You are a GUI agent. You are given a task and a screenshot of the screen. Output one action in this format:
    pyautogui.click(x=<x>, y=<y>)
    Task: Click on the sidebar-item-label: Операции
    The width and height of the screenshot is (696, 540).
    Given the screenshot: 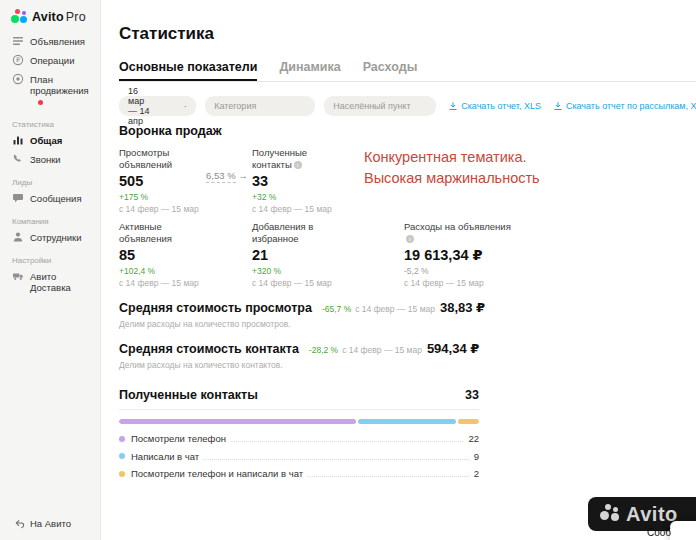 What is the action you would take?
    pyautogui.click(x=52, y=60)
    